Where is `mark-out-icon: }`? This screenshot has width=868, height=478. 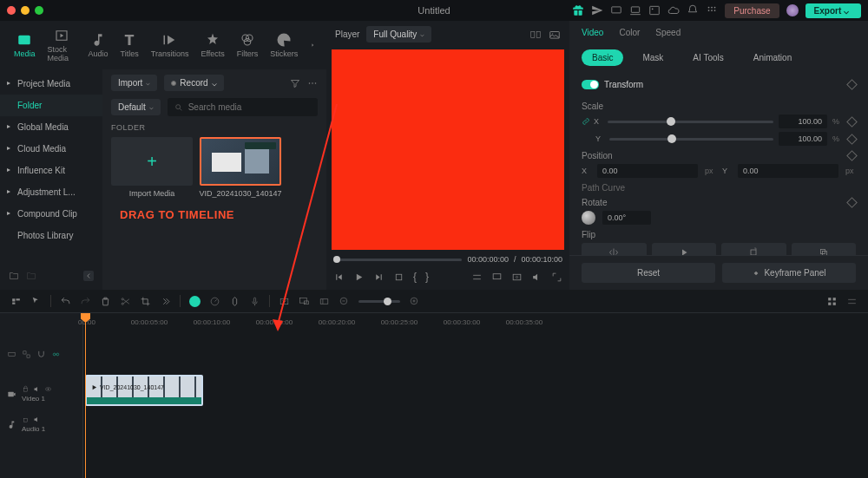
mark-out-icon: } is located at coordinates (427, 277).